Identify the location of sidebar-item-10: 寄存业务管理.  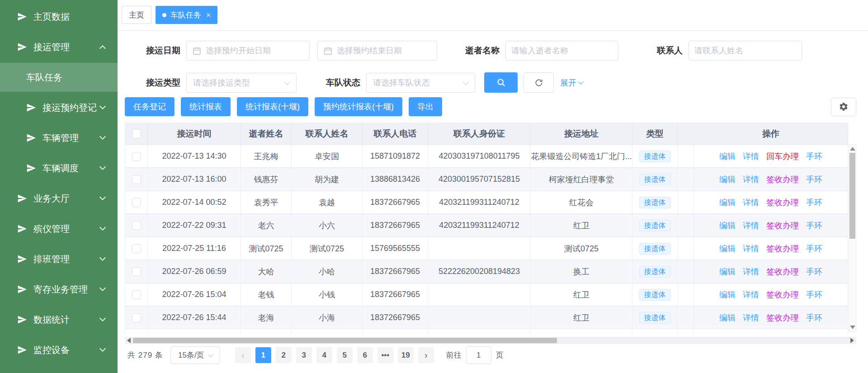
(59, 289).